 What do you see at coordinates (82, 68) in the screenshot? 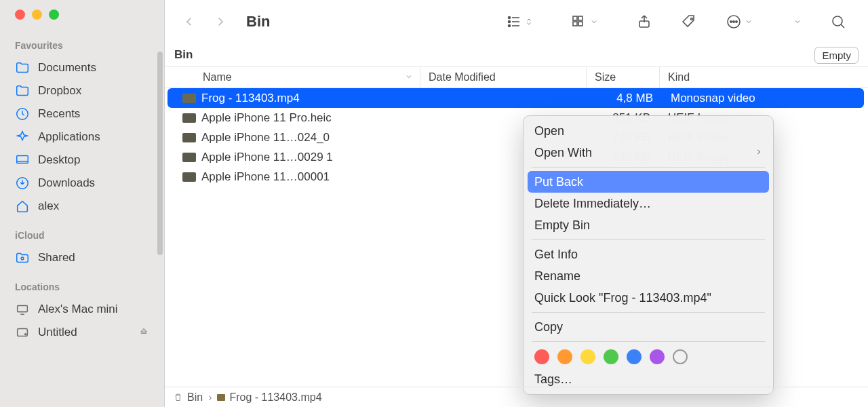
I see `sidebar-item-documents: Documents` at bounding box center [82, 68].